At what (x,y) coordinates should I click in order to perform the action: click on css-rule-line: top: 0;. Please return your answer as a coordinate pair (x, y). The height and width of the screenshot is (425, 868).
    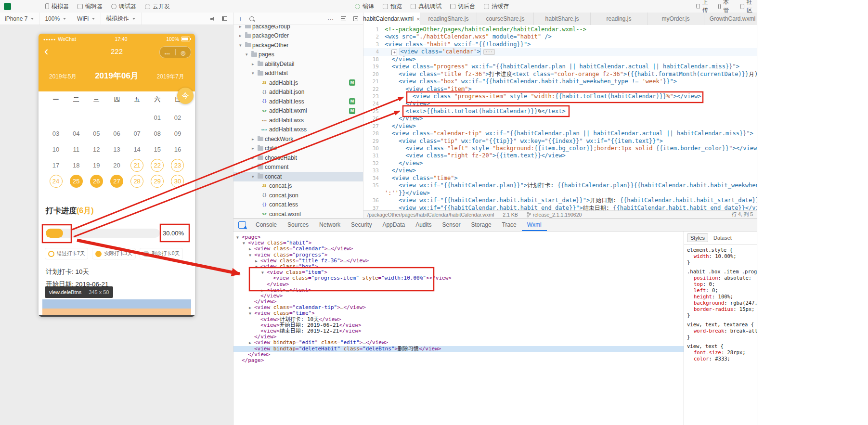
    Looking at the image, I should click on (720, 284).